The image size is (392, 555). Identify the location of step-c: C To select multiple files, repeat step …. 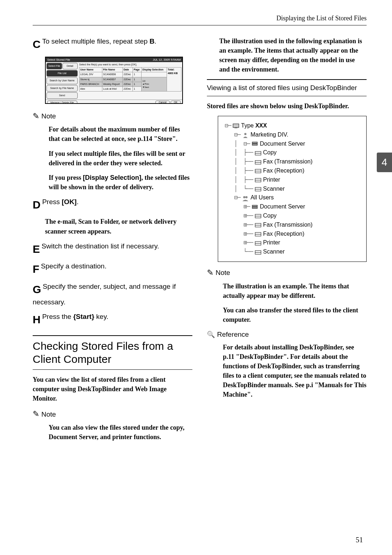
(113, 44).